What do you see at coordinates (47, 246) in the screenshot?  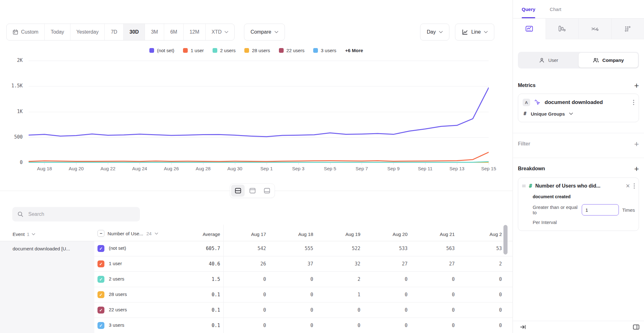 I see `event-list-item: document downloaded [U...` at bounding box center [47, 246].